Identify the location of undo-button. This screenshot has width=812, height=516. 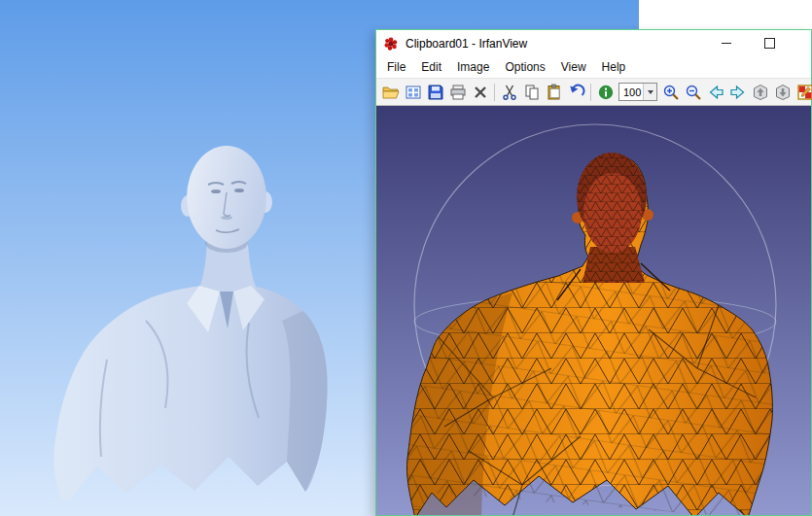
(576, 91).